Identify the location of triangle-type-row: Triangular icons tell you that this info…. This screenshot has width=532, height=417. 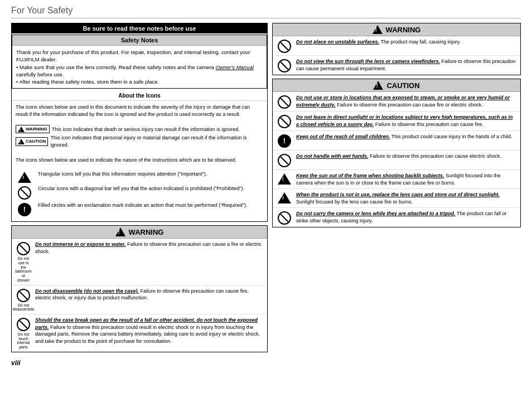
(139, 177).